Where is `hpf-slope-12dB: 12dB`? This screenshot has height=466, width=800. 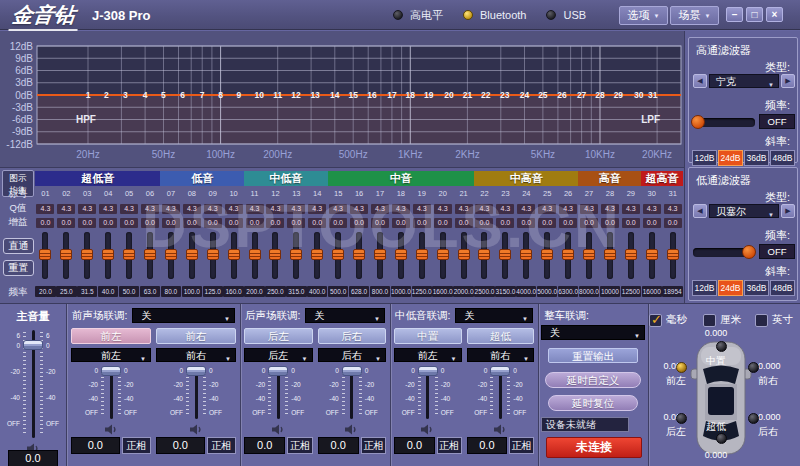
hpf-slope-12dB: 12dB is located at coordinates (704, 158).